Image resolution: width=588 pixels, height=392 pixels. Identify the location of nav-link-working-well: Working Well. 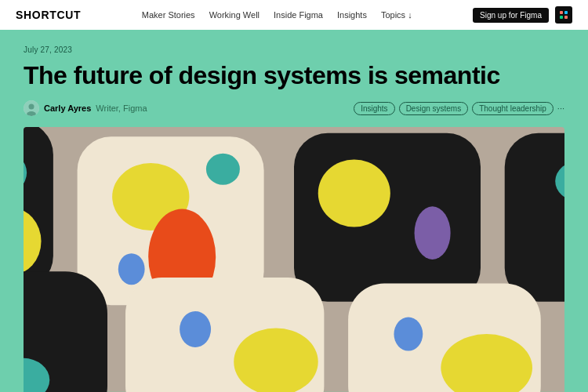
(234, 15).